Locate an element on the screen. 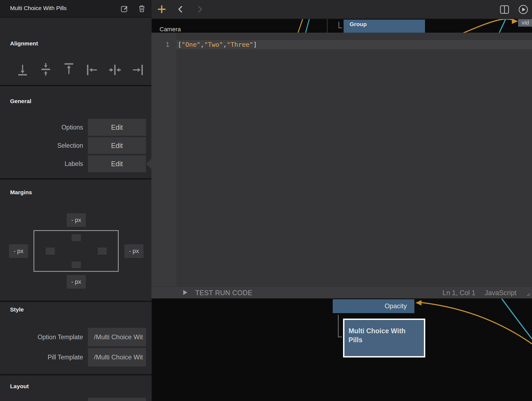  cursor-position-label: Ln 1, Col 1 is located at coordinates (459, 293).